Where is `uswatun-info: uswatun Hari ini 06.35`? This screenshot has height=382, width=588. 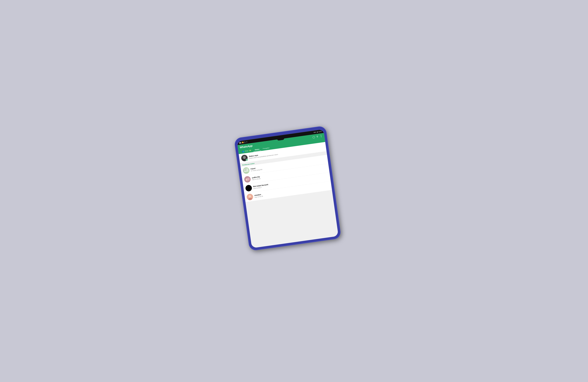 uswatun-info: uswatun Hari ini 06.35 is located at coordinates (259, 196).